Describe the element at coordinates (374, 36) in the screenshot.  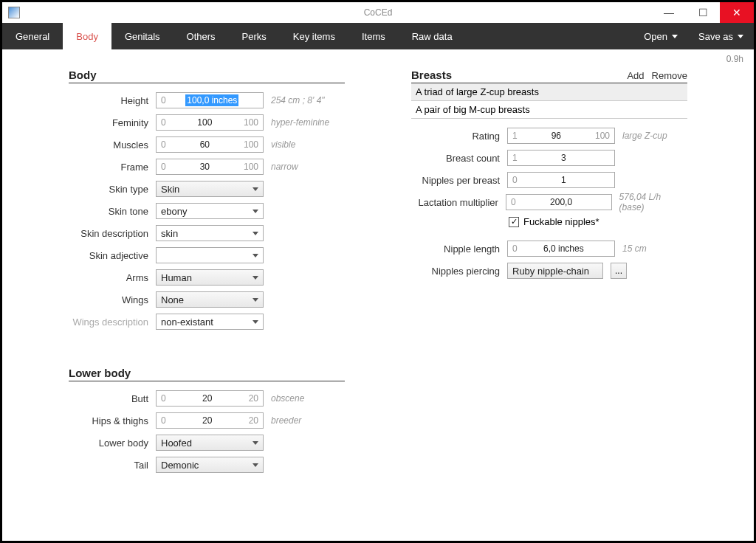
I see `tab-items: Items` at that location.